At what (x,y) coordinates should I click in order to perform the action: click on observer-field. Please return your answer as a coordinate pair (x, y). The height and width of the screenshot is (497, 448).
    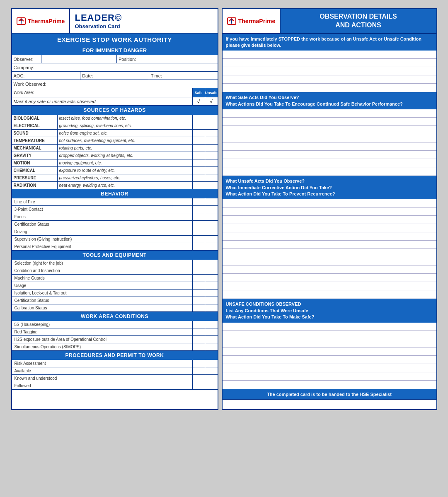
    Looking at the image, I should click on (79, 59).